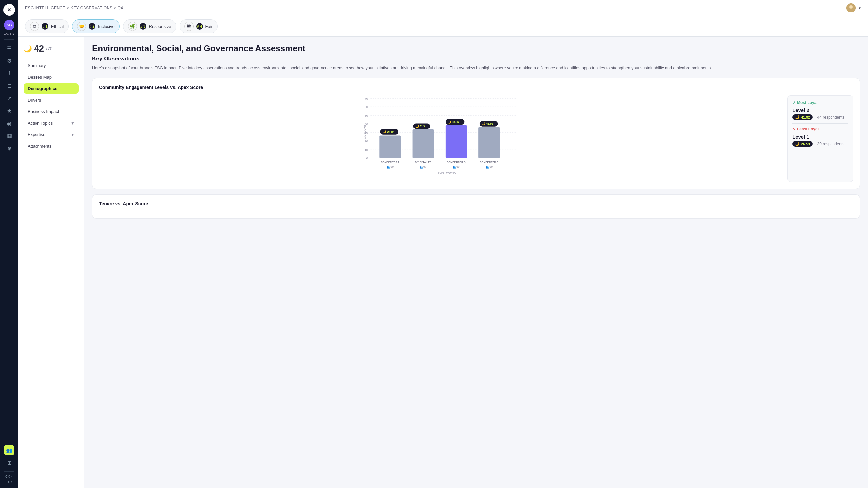 The height and width of the screenshot is (488, 868). What do you see at coordinates (489, 143) in the screenshot?
I see `bar-competitor-c` at bounding box center [489, 143].